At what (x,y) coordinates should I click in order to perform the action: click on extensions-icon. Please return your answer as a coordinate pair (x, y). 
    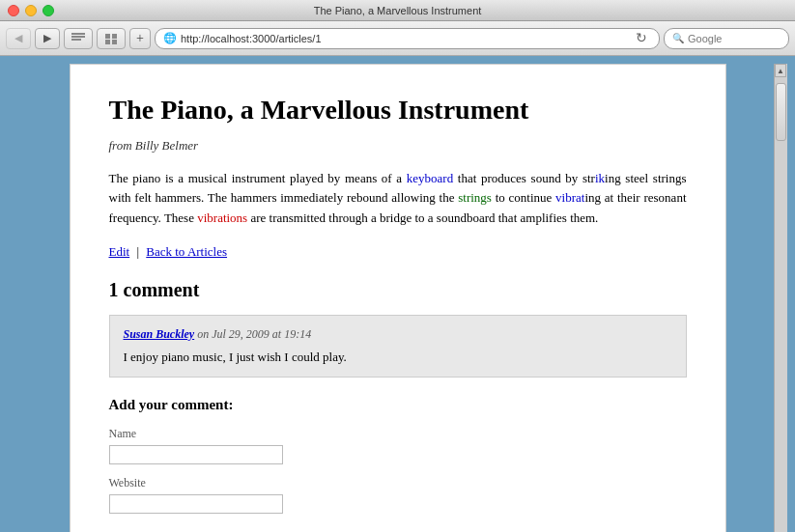
    Looking at the image, I should click on (111, 39).